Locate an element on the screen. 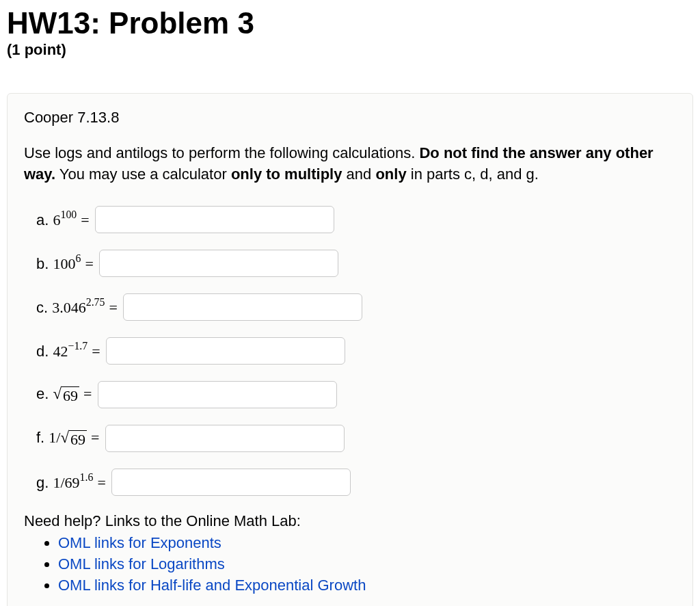  problem-a-label: a. 6100= is located at coordinates (66, 220).